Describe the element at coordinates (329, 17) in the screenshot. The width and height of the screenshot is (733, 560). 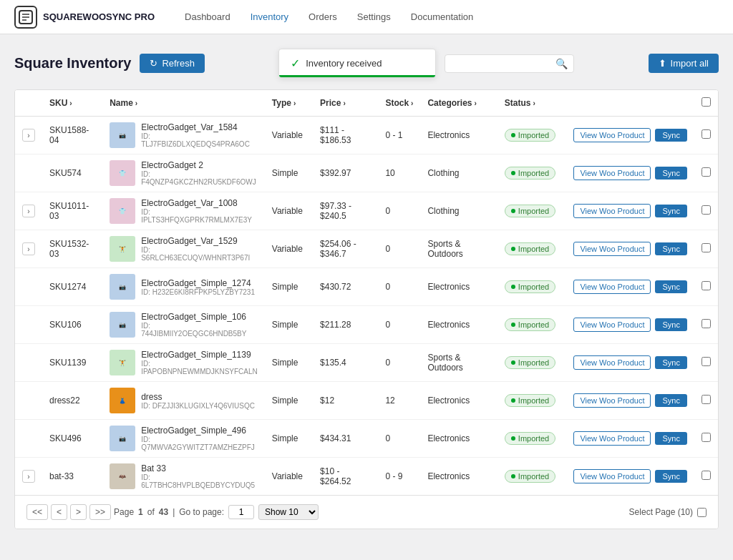
I see `nav-items: Dashboard Inventory Orders Settings Docu…` at that location.